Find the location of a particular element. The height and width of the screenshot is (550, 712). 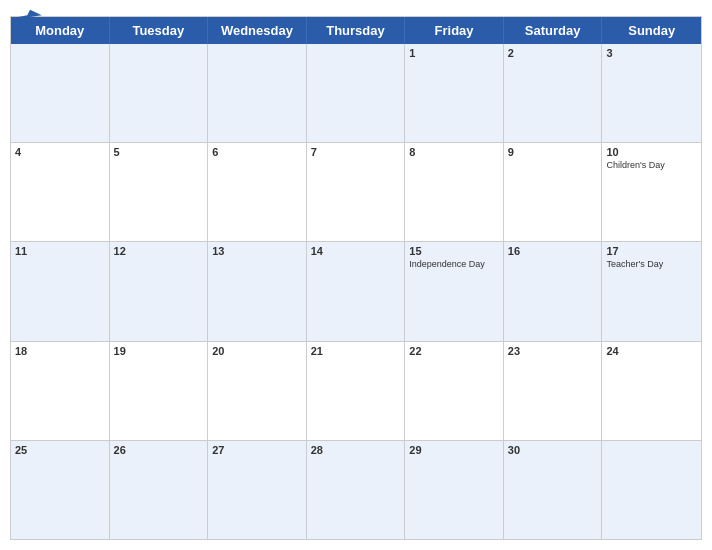

day-cell: 12 is located at coordinates (160, 291).